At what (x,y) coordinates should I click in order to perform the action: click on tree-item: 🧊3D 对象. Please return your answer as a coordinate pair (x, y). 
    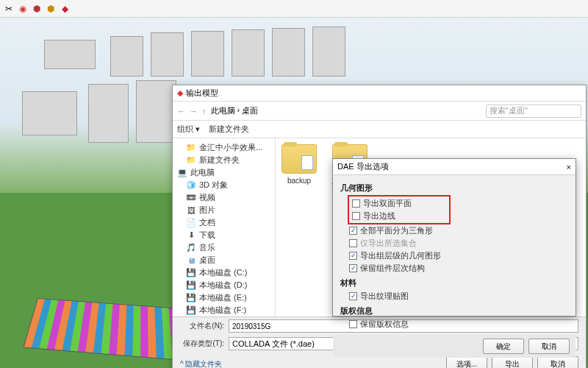
    Looking at the image, I should click on (223, 185).